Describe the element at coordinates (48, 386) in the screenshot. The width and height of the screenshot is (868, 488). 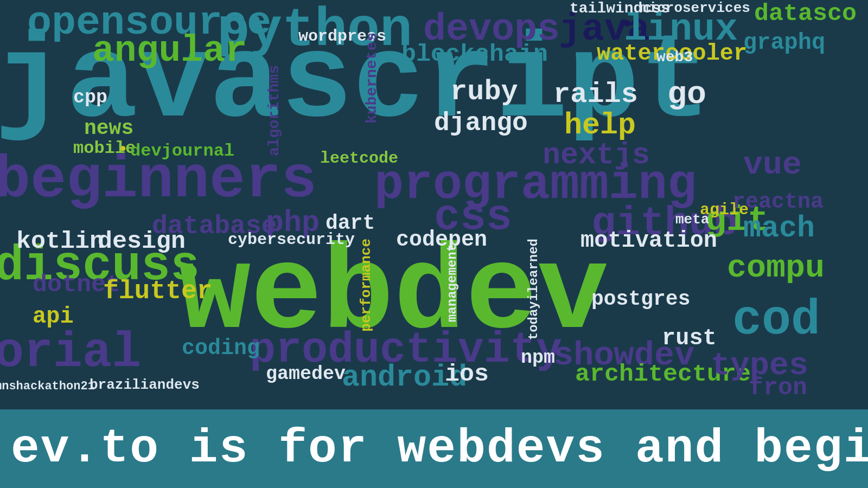
I see `word-mnshackathon21: mnshackathon21` at that location.